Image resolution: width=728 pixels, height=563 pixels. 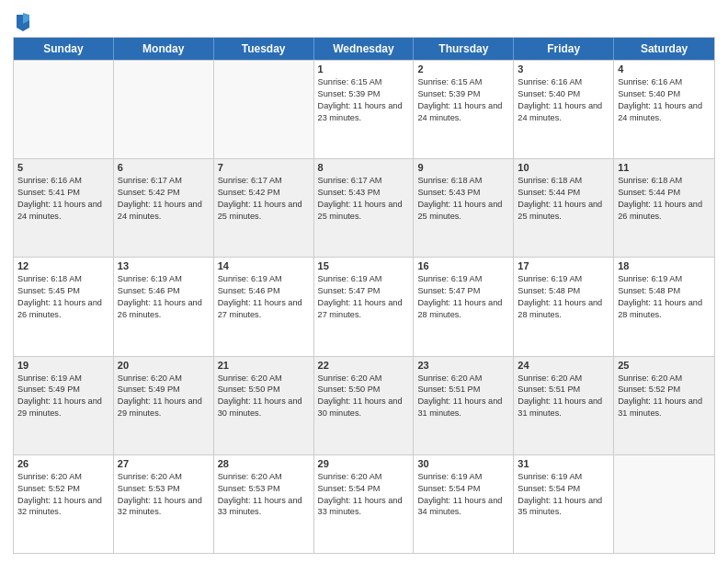 What do you see at coordinates (265, 208) in the screenshot?
I see `day-cell-7: 7Sunrise: 6:17 AMSunset: 5:42 PMDaylight…` at bounding box center [265, 208].